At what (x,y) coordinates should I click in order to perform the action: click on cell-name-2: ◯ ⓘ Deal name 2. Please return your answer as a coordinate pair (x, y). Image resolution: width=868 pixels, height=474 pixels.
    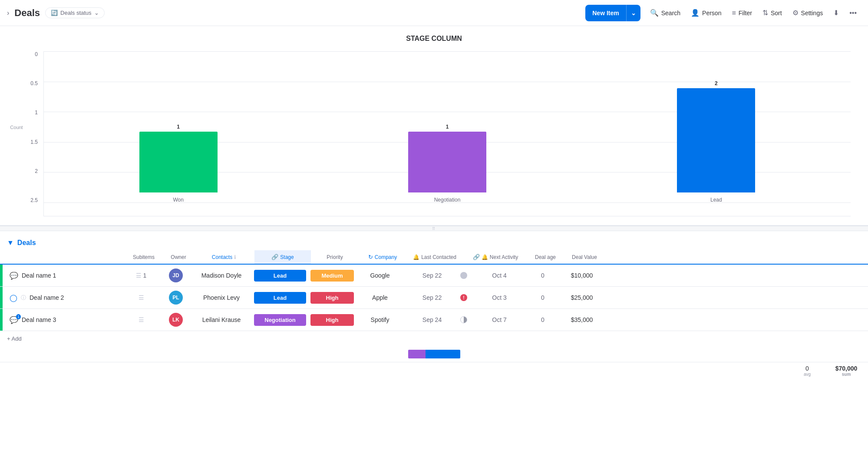
    Looking at the image, I should click on (62, 298).